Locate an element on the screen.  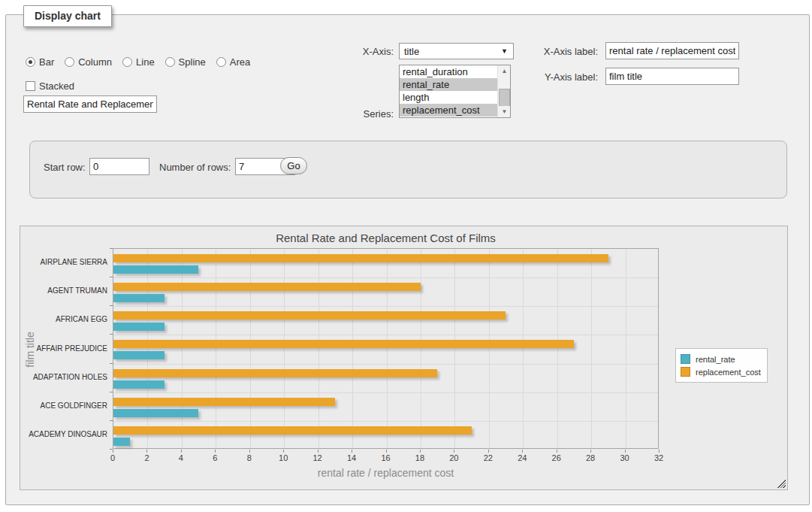
chart-title-input is located at coordinates (90, 104).